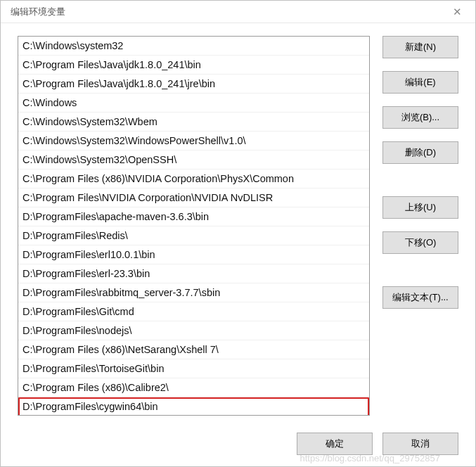 This screenshot has height=467, width=476. Describe the element at coordinates (38, 12) in the screenshot. I see `dialog-title: 编辑环境变量` at that location.